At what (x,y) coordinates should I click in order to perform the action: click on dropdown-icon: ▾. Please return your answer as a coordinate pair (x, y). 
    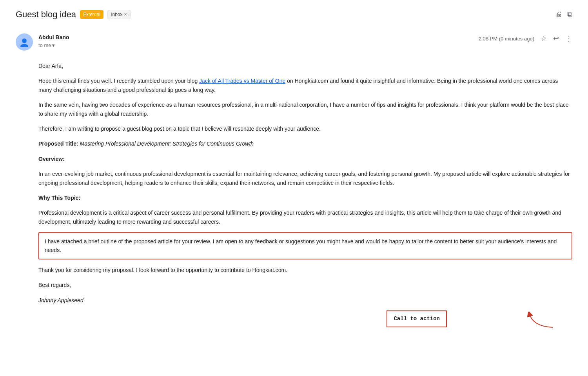
    Looking at the image, I should click on (53, 46).